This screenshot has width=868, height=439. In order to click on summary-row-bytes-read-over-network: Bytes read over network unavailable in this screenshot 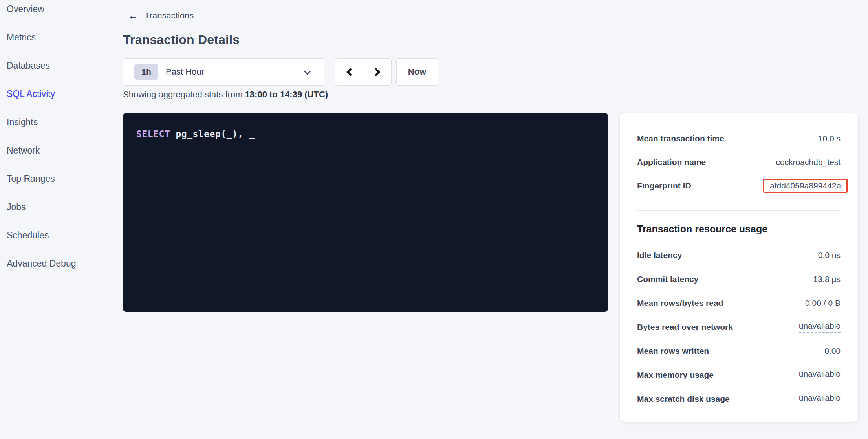, I will do `click(739, 327)`.